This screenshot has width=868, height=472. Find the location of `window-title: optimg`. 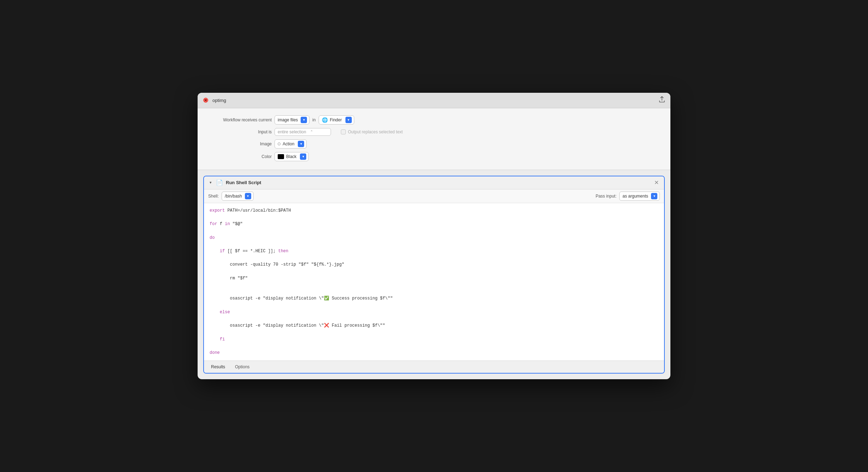

window-title: optimg is located at coordinates (219, 100).